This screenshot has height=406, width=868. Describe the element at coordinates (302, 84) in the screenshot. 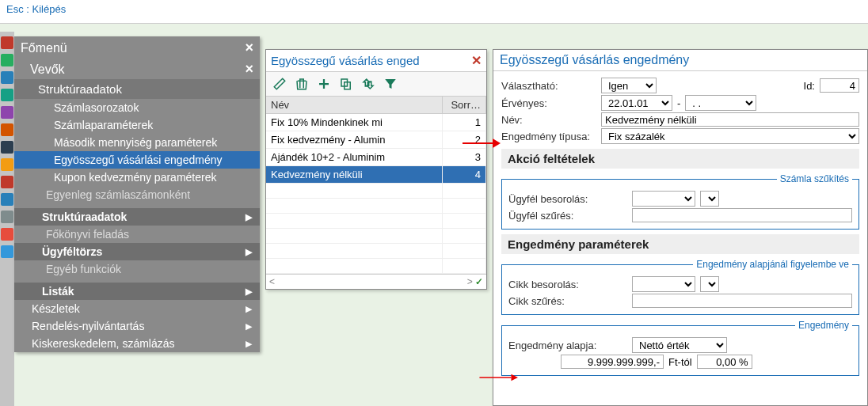

I see `delete-icon` at that location.